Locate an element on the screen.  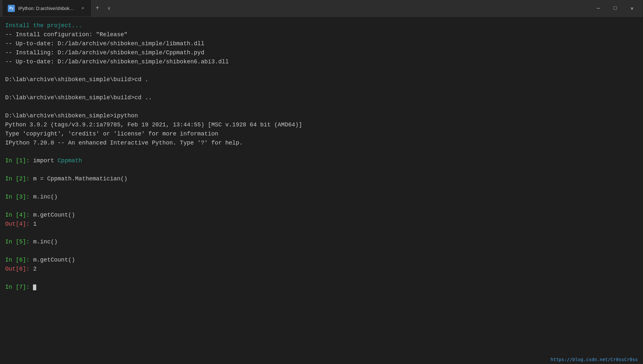
output-line-7: D:\lab\archive\shiboken_simple\build>cd … is located at coordinates (322, 80).